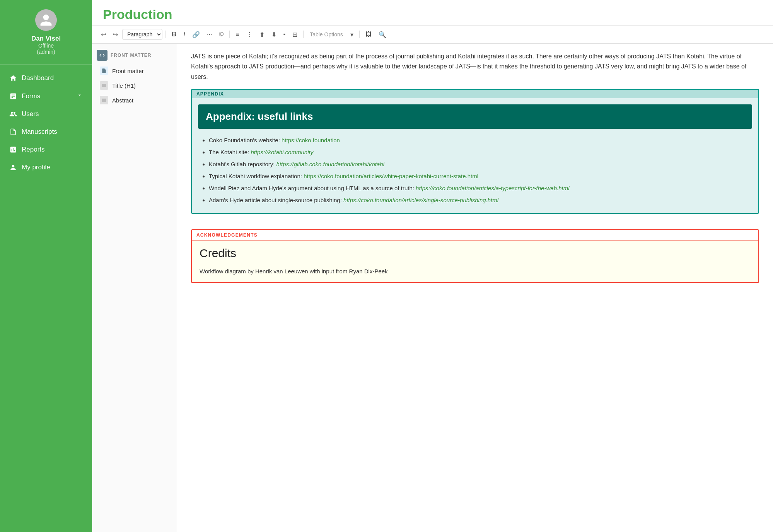 This screenshot has height=532, width=773. Describe the element at coordinates (46, 32) in the screenshot. I see `sidebar-profile: Dan Visel Offline (admin)` at that location.